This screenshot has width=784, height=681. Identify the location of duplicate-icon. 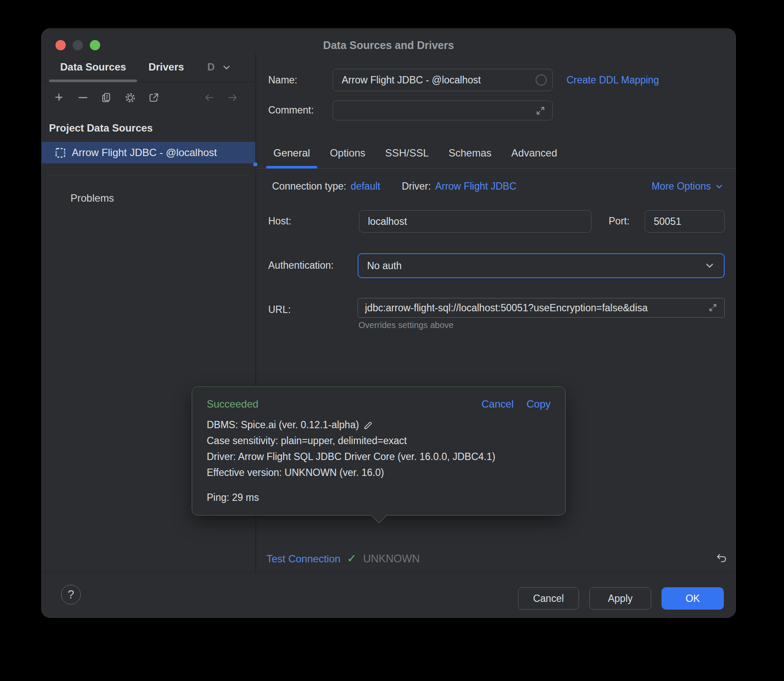
(107, 98).